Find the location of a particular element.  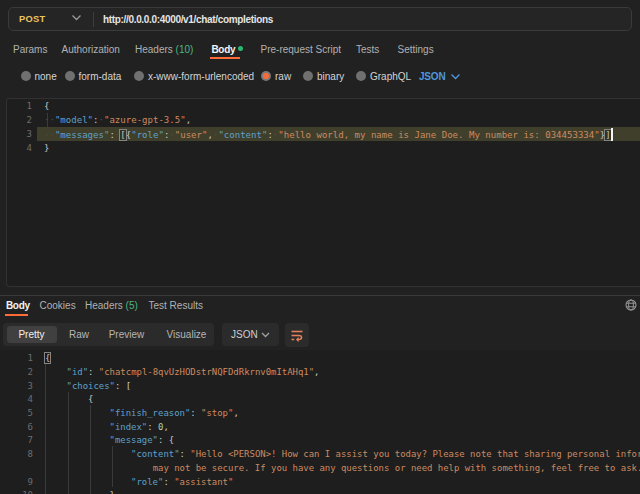

radio-graphql: GraphQL is located at coordinates (384, 76).